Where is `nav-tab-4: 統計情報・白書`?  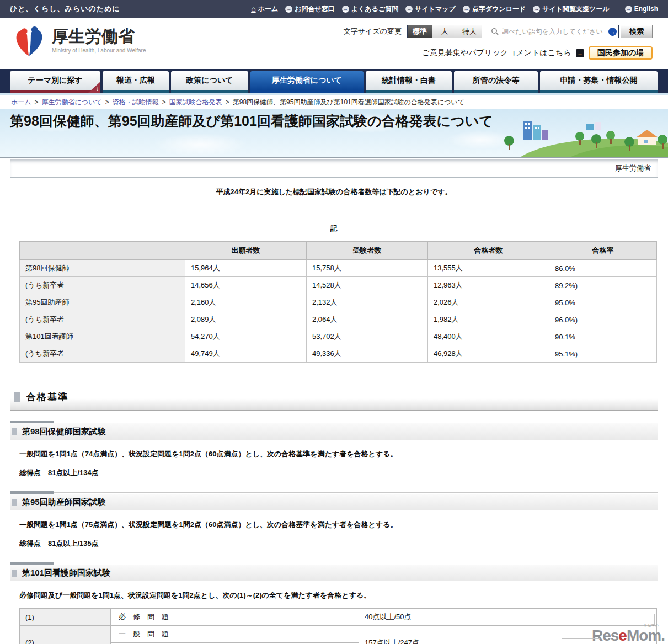 nav-tab-4: 統計情報・白書 is located at coordinates (409, 82).